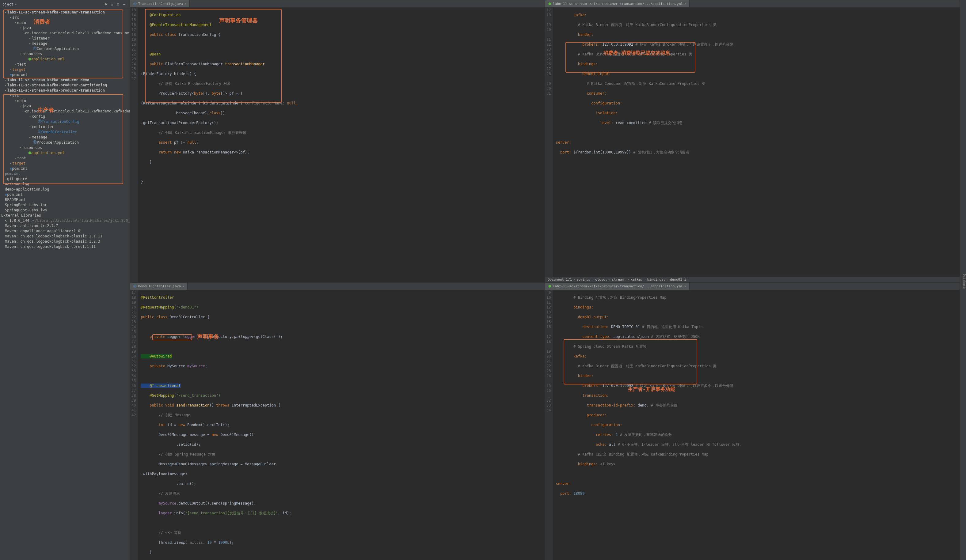  What do you see at coordinates (65, 174) in the screenshot?
I see `tree-item: pom.xml` at bounding box center [65, 174].